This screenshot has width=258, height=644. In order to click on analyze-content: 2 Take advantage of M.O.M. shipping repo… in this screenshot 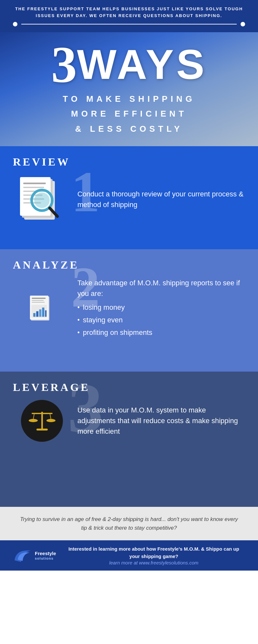, I will do `click(129, 308)`.